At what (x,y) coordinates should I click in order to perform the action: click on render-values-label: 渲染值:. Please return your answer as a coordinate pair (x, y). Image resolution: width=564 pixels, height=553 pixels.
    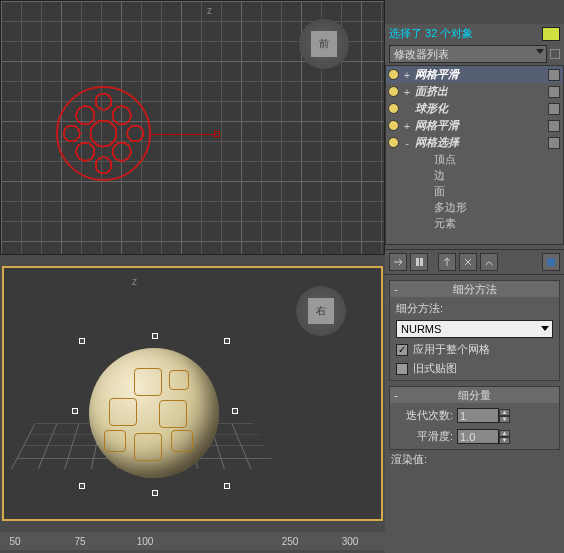
    Looking at the image, I should click on (474, 460).